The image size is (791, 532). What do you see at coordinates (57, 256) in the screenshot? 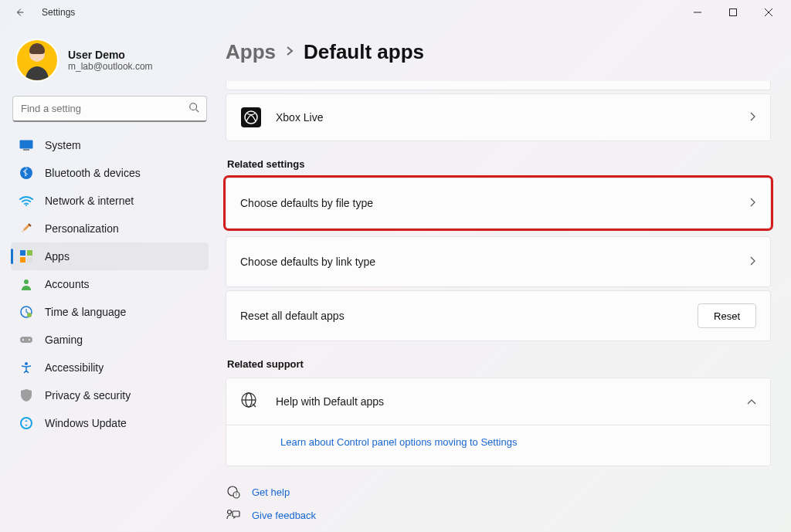
I see `nav-label: Apps` at bounding box center [57, 256].